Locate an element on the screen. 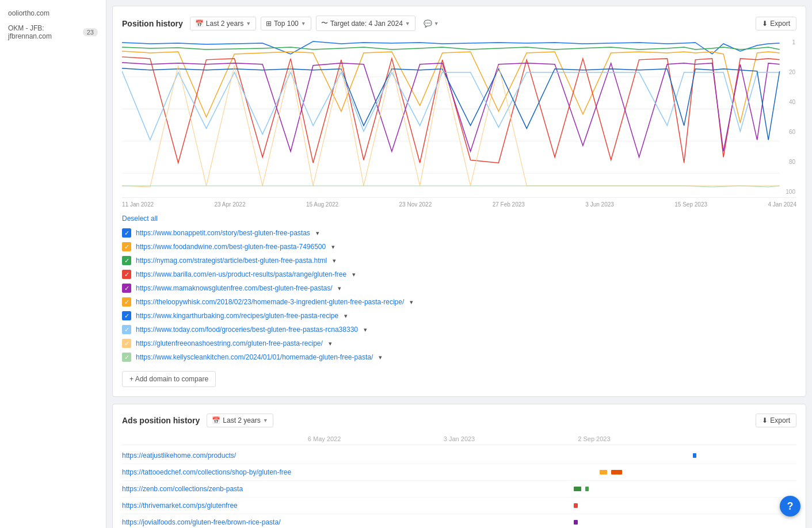 The image size is (812, 528). url-link-text: https://glutenfreeonashoestring.com/glut… is located at coordinates (229, 343).